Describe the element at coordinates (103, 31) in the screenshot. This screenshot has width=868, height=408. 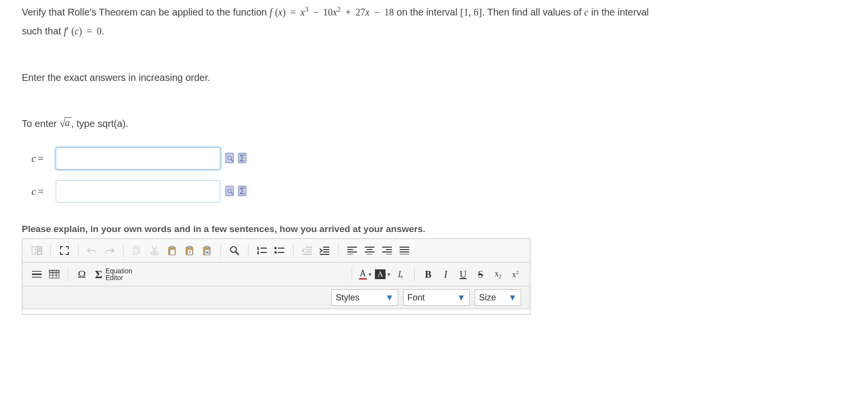
I see `period: .` at that location.